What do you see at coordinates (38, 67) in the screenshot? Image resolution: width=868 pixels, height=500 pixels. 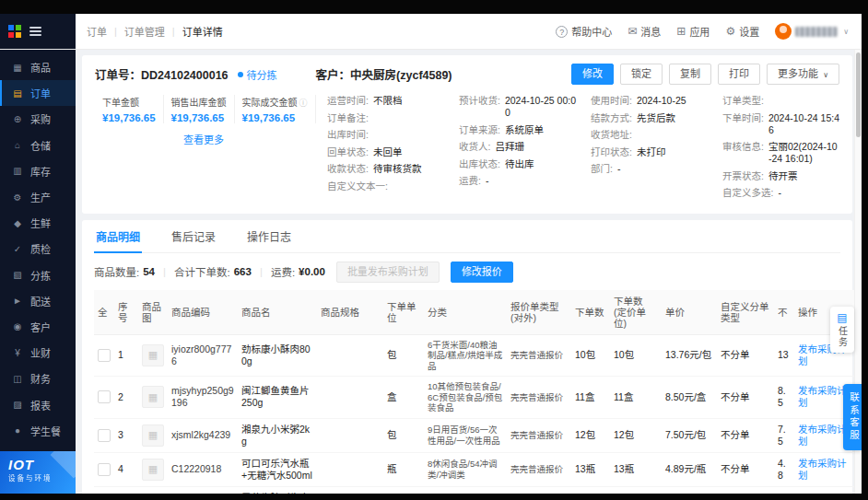 I see `sidebar-item: ▦ 商品` at bounding box center [38, 67].